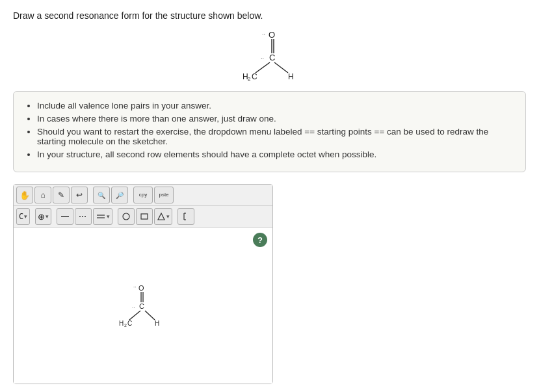 The height and width of the screenshot is (392, 539). Describe the element at coordinates (79, 195) in the screenshot. I see `arrow-tool-btn: ↩` at that location.